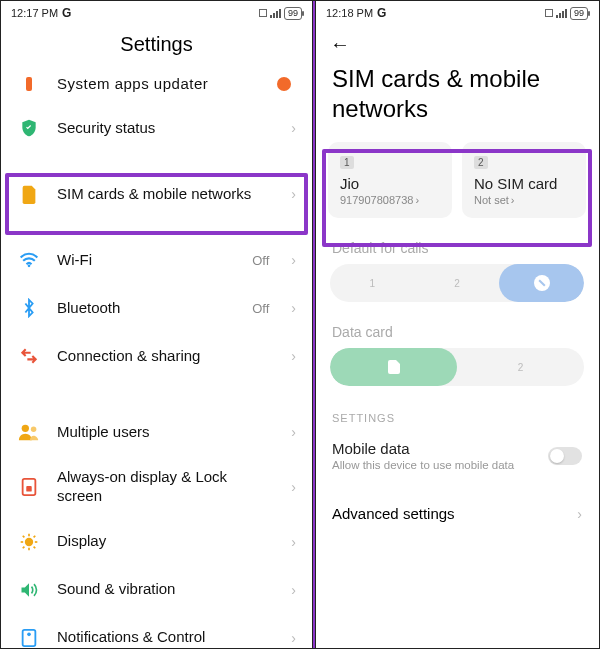  Describe the element at coordinates (156, 632) in the screenshot. I see `row-notifications: Notifications & Control ›` at that location.